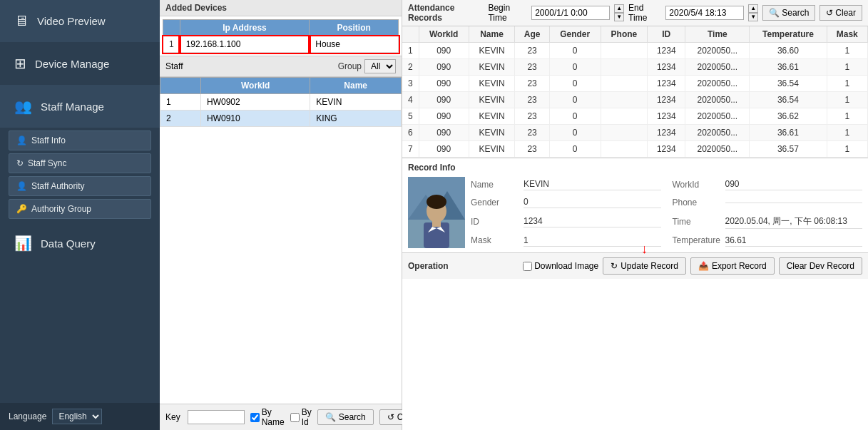 The height and width of the screenshot is (430, 868). I want to click on attendance-row: 4 090 KEVIN 23 0 1234 2020050... 36.54 1, so click(635, 100).